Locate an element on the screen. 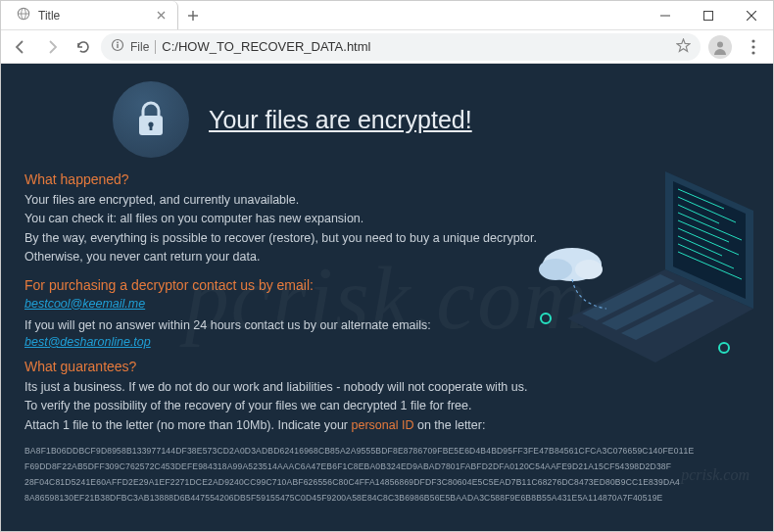  back-button is located at coordinates (21, 47).